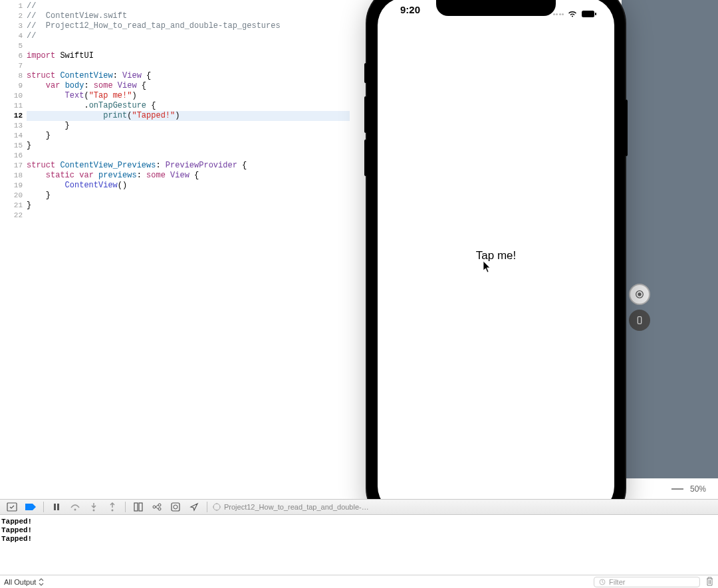 This screenshot has width=718, height=588. I want to click on chevron-up-down-icon, so click(41, 582).